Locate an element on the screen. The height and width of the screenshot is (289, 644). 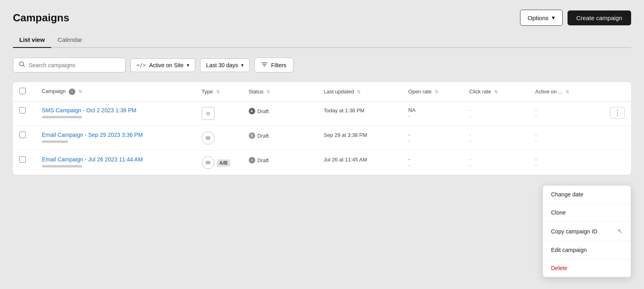
search-icon is located at coordinates (22, 65).